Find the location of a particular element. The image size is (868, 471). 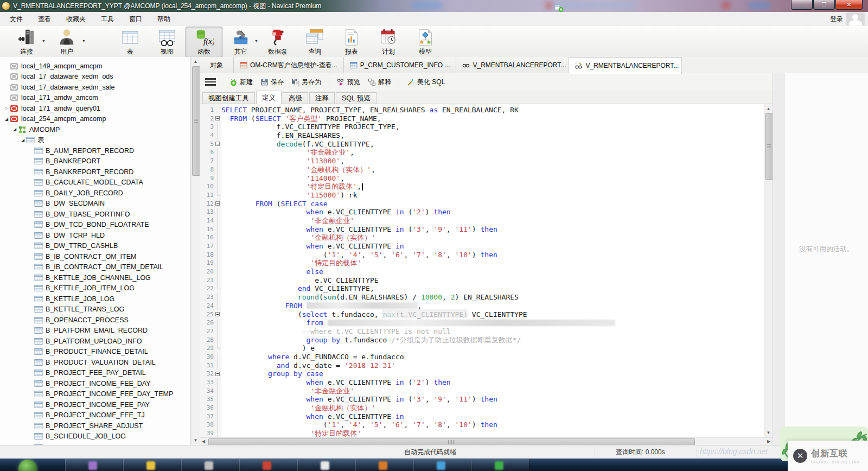

doc-tab-2: P_CRM_CUSTOMER_INFO ... is located at coordinates (400, 65).